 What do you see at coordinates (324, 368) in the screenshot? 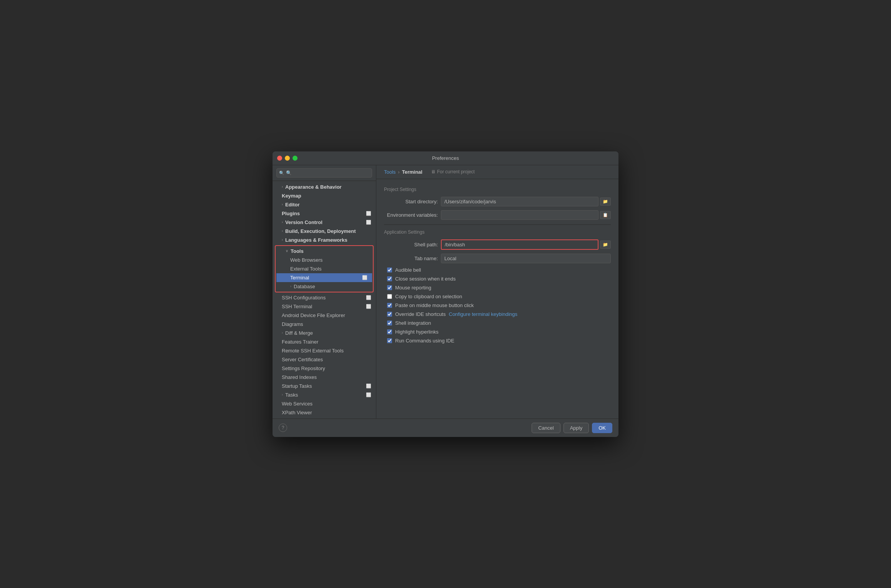
I see `sidebar-item-settings-repo: Settings Repository` at bounding box center [324, 368].